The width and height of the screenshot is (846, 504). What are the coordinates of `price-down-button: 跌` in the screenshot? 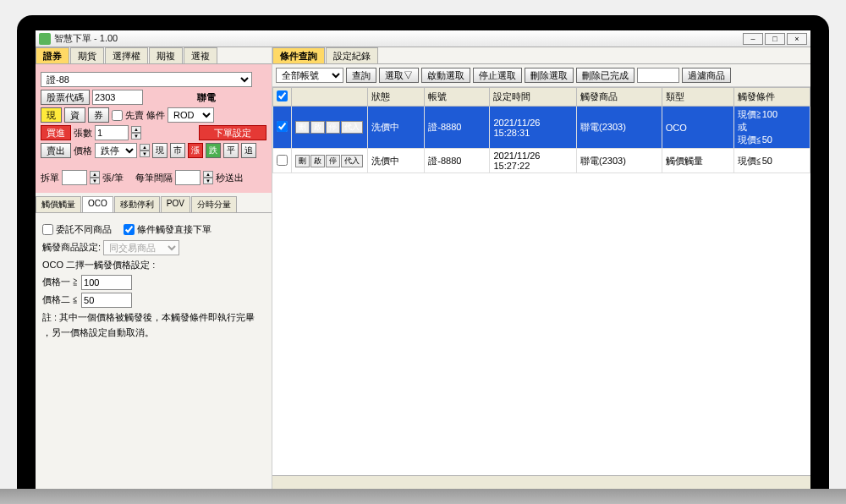 It's located at (213, 151).